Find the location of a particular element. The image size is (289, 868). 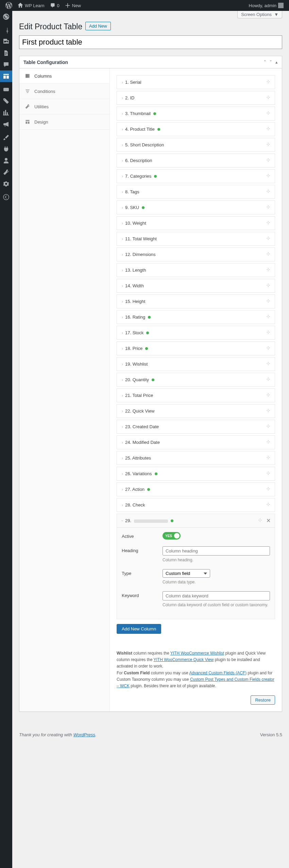

column-item: ›18. Price is located at coordinates (196, 349).